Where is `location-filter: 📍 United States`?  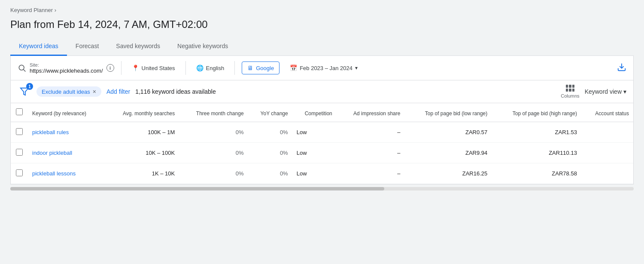
location-filter: 📍 United States is located at coordinates (154, 68).